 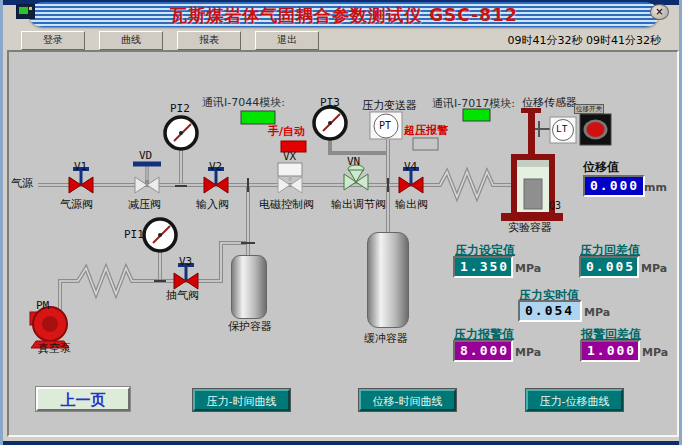 What do you see at coordinates (614, 186) in the screenshot?
I see `displacement-value: 0.000` at bounding box center [614, 186].